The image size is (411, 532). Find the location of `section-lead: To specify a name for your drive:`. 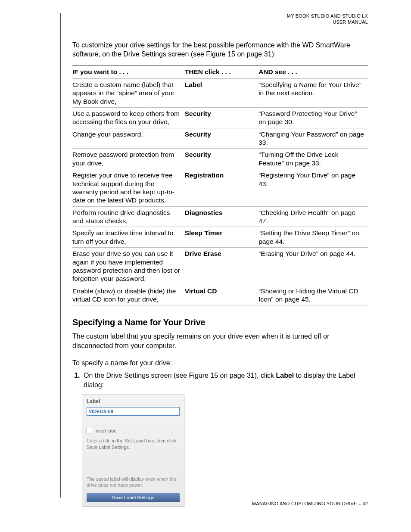

section-lead: To specify a name for your drive: is located at coordinates (220, 363).